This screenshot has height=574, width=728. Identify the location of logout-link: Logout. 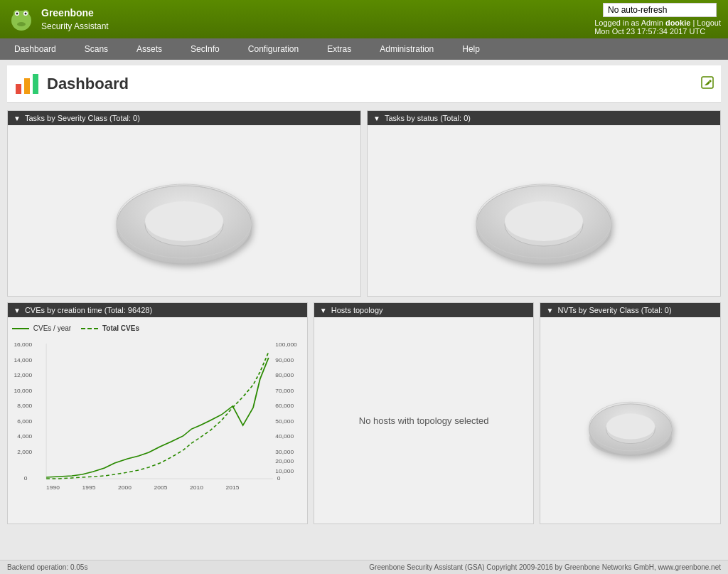
(709, 23).